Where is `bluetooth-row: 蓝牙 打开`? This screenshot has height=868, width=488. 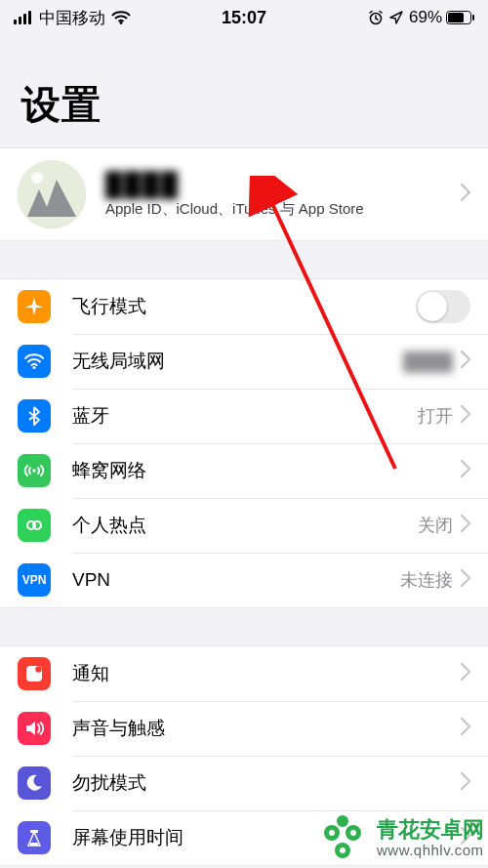 bluetooth-row: 蓝牙 打开 is located at coordinates (244, 416).